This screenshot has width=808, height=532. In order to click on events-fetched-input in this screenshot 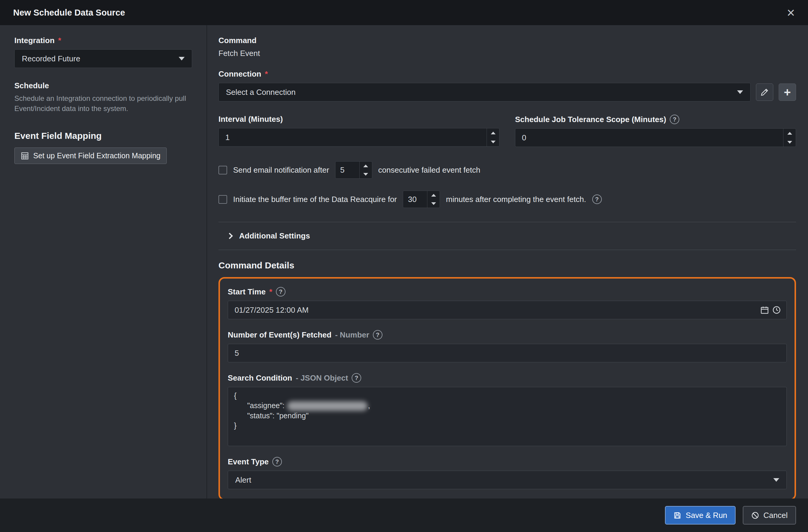, I will do `click(507, 353)`.